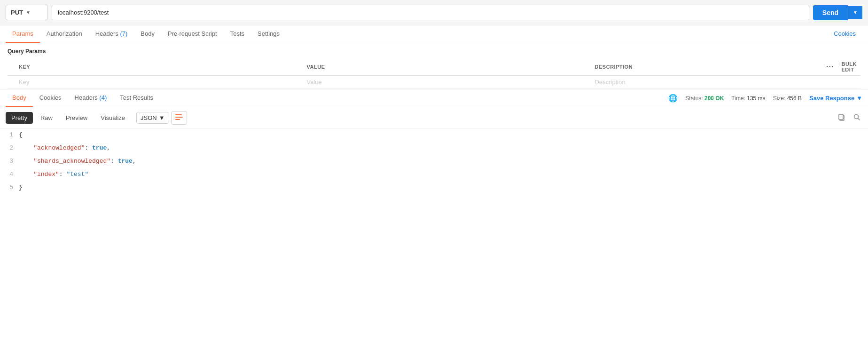 Image resolution: width=868 pixels, height=358 pixels. I want to click on tab-headers: Headers (7), so click(112, 34).